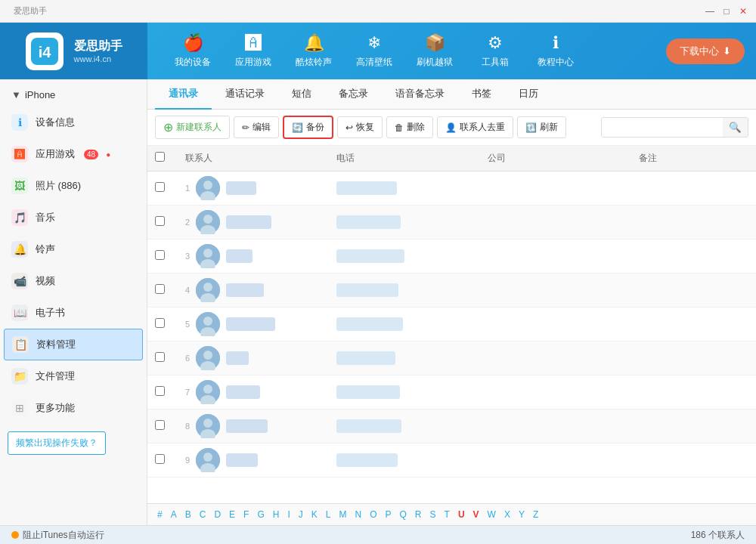 The image size is (756, 544). What do you see at coordinates (73, 408) in the screenshot?
I see `sidebar-item-more: ⊞ 更多功能` at bounding box center [73, 408].